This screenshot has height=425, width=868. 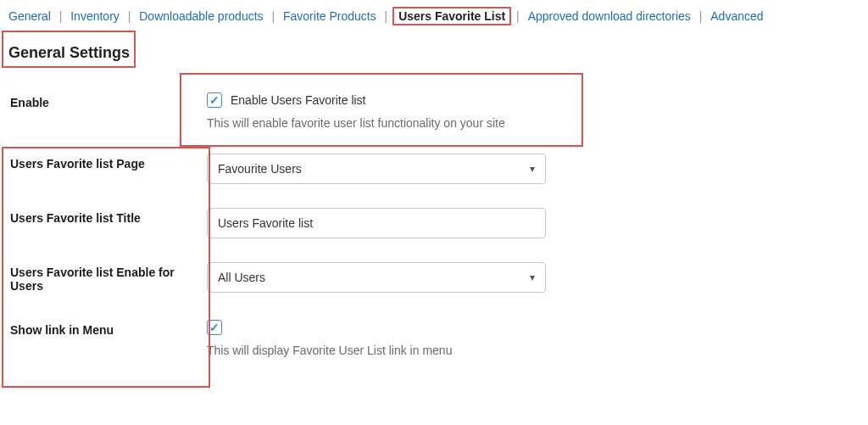 I want to click on page-title: General Settings, so click(x=70, y=53).